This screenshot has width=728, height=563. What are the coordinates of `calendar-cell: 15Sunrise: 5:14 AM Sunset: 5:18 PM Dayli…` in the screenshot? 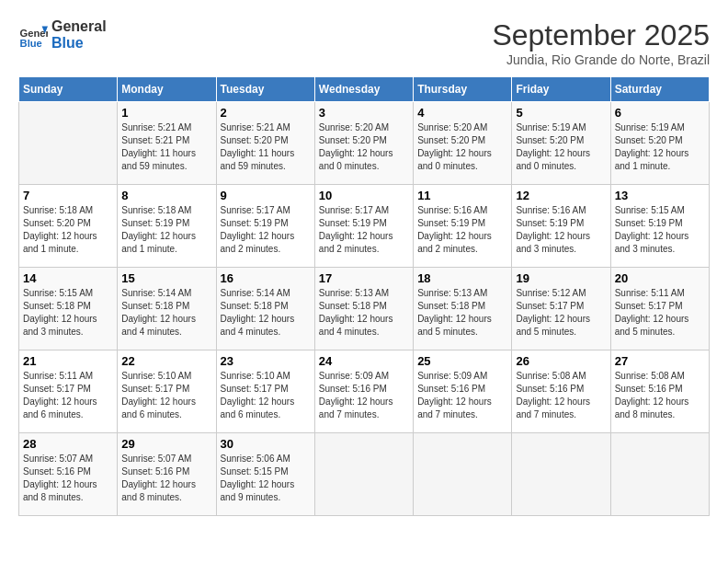 It's located at (167, 309).